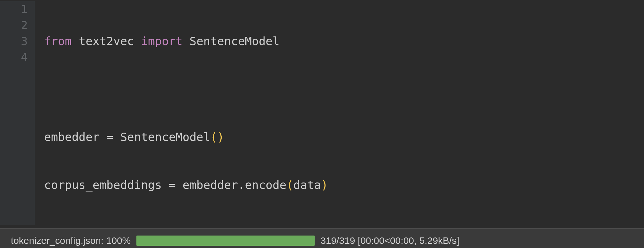  I want to click on download-row: tokenizer_config.json: 100%319/319 [00:0…, so click(322, 241).